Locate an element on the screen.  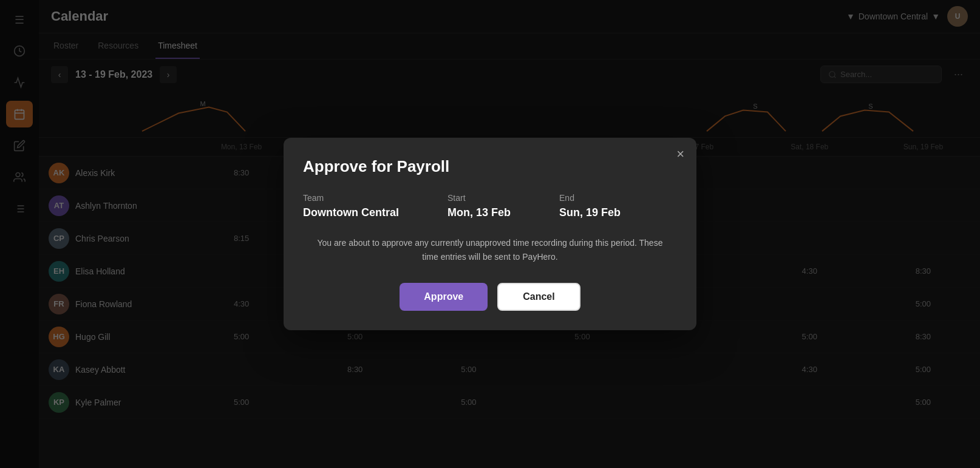
modal-start-info: Start Mon, 13 Feb is located at coordinates (479, 206).